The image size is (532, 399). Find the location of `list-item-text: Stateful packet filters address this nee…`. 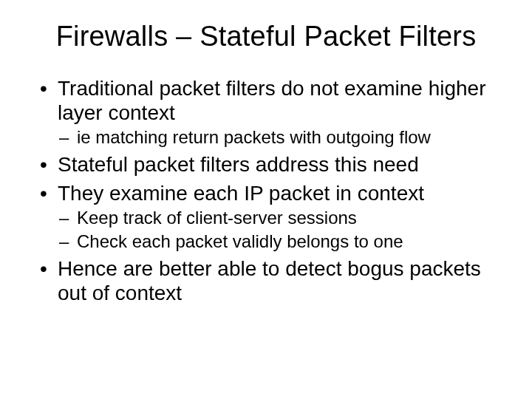

list-item-text: Stateful packet filters address this nee… is located at coordinates (238, 164).